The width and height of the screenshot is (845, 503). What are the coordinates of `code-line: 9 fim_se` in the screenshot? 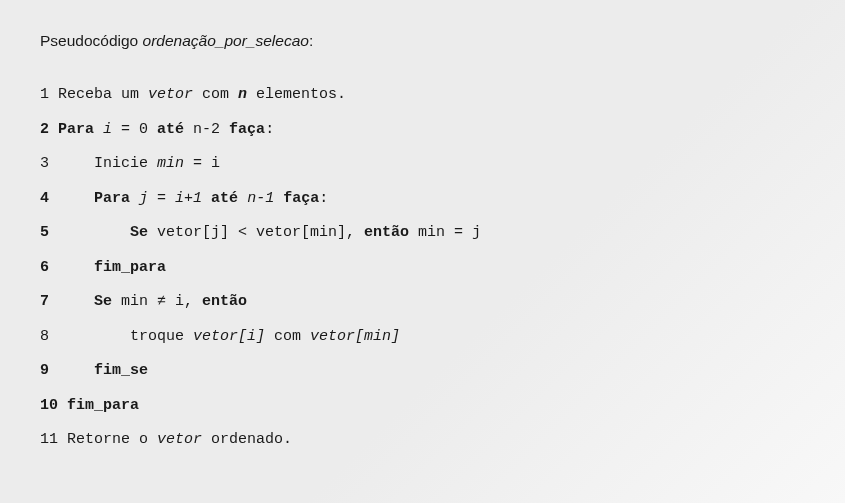 It's located at (422, 372).